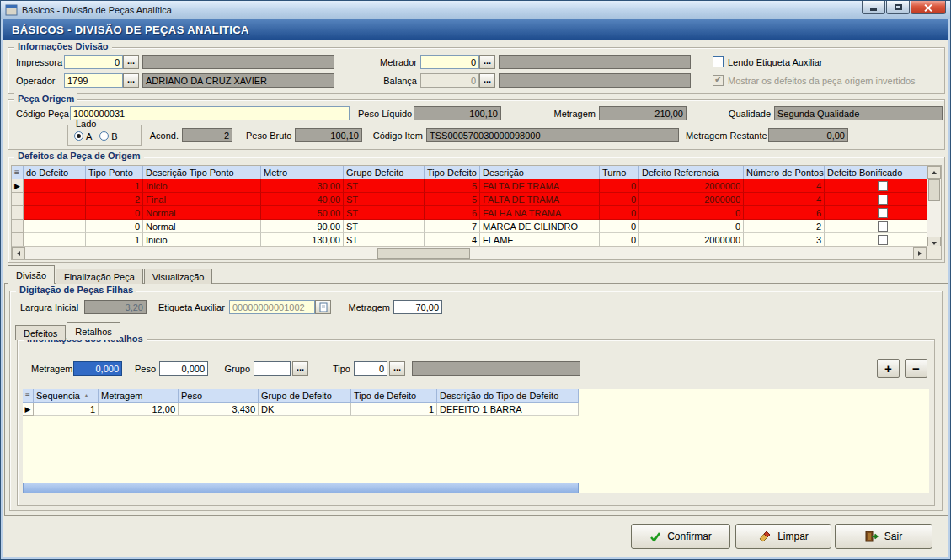 This screenshot has width=951, height=560. I want to click on tipo-lookup-button: ..., so click(398, 369).